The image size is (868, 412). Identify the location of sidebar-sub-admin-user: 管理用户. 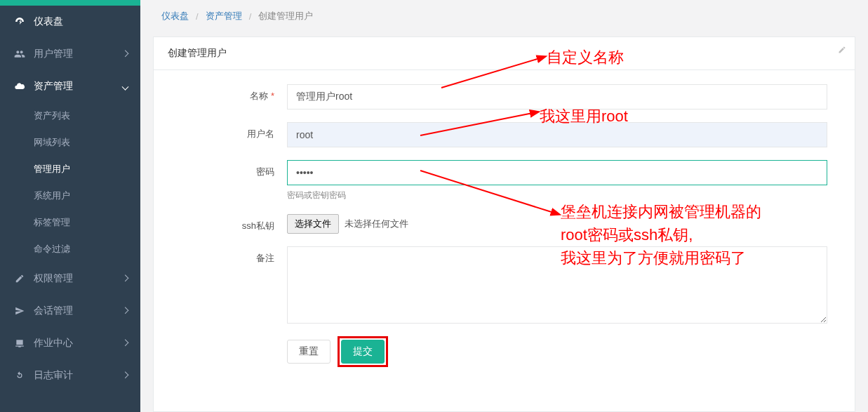
(70, 169).